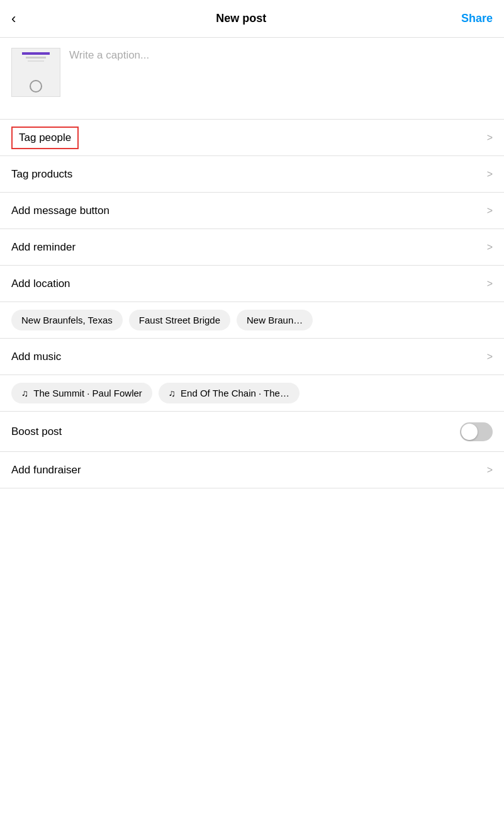 The image size is (504, 834). What do you see at coordinates (252, 79) in the screenshot?
I see `caption-area: Write a caption...` at bounding box center [252, 79].